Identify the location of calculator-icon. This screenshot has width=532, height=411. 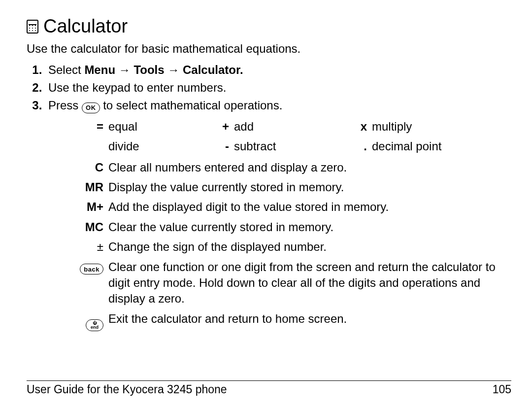
(33, 27).